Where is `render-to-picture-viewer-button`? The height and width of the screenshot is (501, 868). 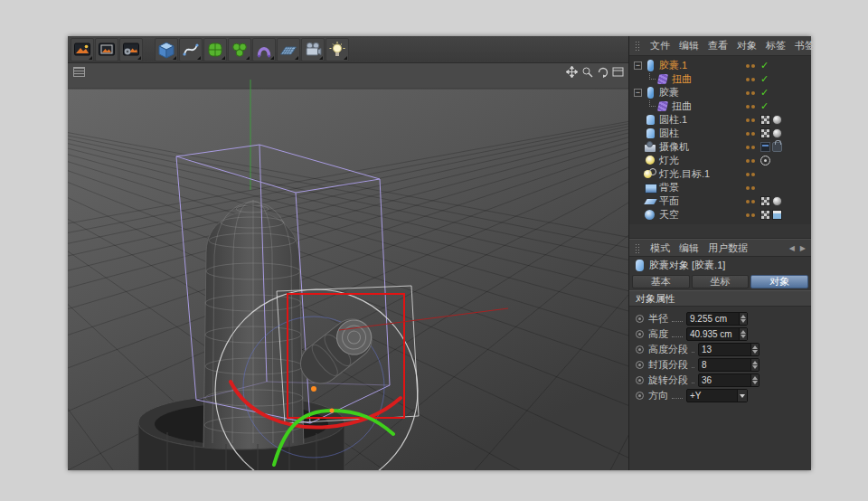 render-to-picture-viewer-button is located at coordinates (107, 50).